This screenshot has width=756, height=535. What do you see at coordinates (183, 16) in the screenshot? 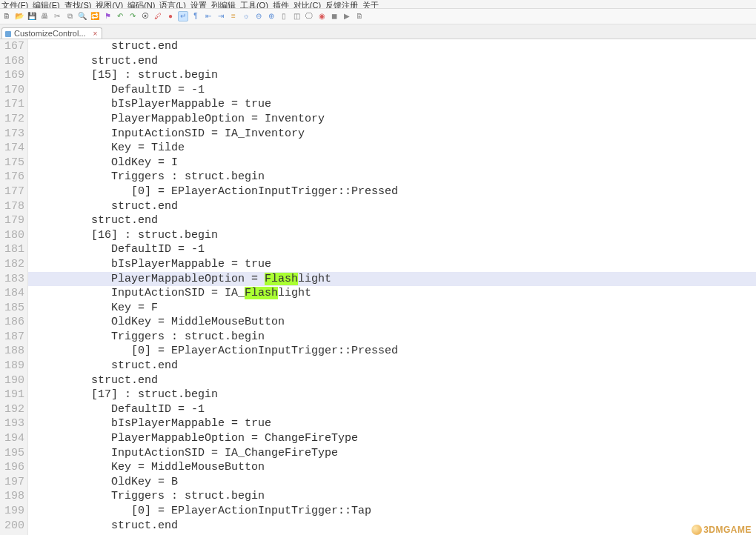
I see `wrap-icon: ↵` at bounding box center [183, 16].